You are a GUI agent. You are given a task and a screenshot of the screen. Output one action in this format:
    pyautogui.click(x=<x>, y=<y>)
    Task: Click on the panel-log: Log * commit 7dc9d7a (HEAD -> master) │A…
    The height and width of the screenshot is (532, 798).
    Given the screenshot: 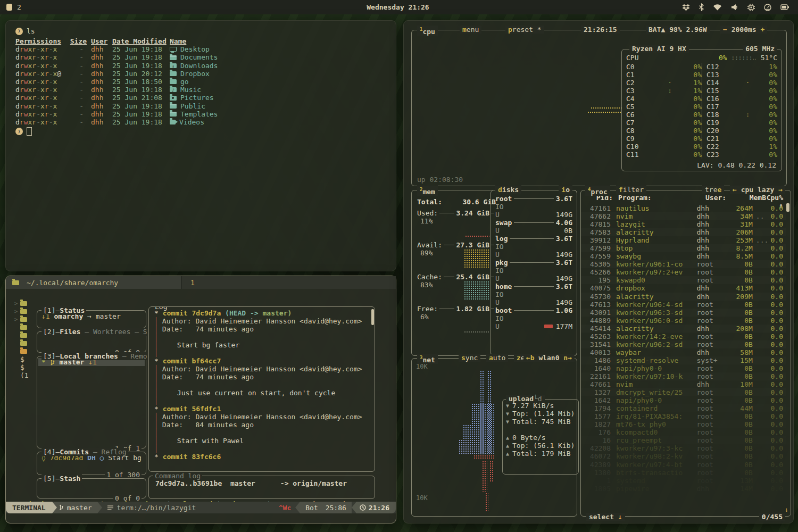 What is the action you would take?
    pyautogui.click(x=262, y=389)
    